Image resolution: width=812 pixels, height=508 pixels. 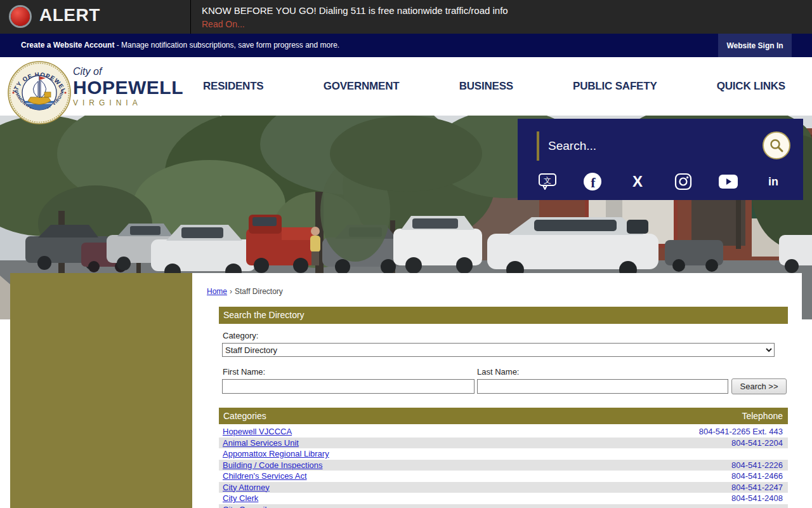 What do you see at coordinates (755, 46) in the screenshot?
I see `website-sign-in-button: Website Sign In` at bounding box center [755, 46].